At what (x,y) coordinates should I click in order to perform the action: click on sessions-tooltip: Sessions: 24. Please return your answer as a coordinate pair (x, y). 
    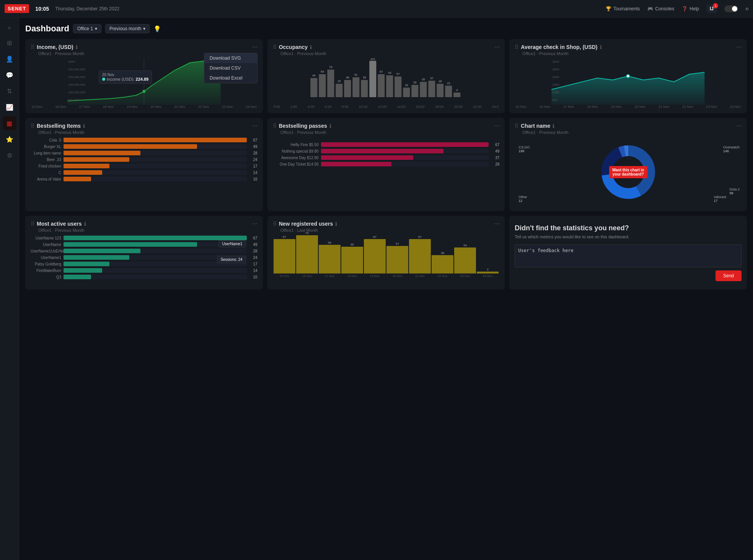
    Looking at the image, I should click on (231, 259).